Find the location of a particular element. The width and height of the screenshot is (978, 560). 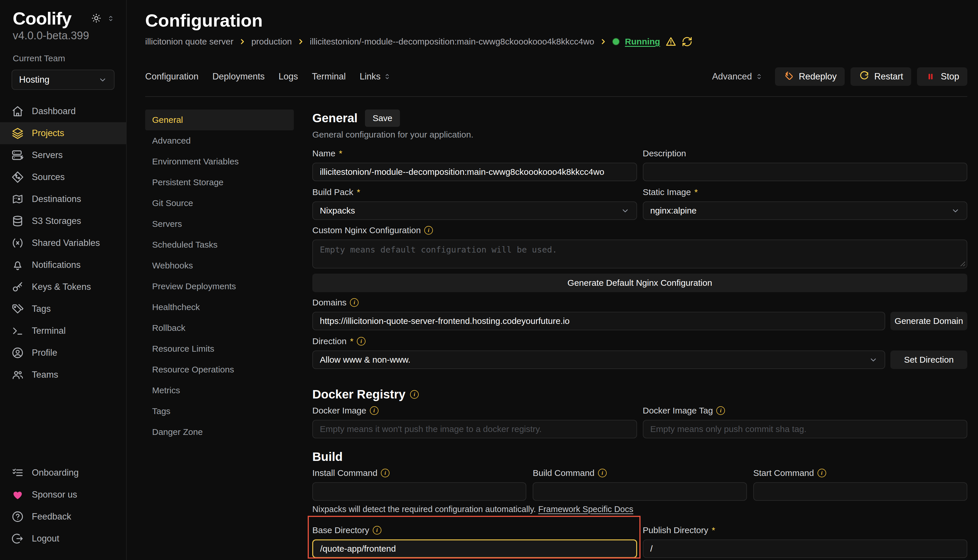

warning-triangle-icon is located at coordinates (671, 42).